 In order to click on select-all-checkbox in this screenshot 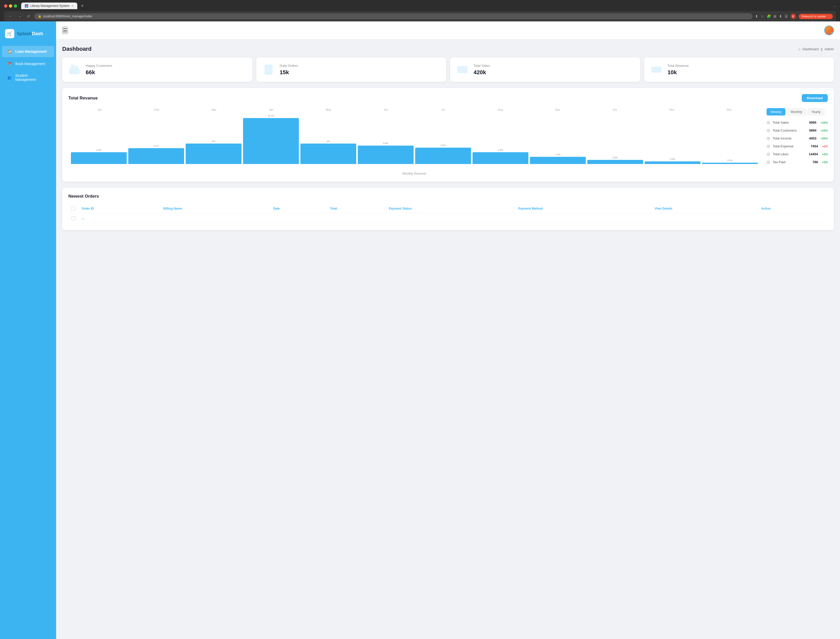, I will do `click(73, 208)`.